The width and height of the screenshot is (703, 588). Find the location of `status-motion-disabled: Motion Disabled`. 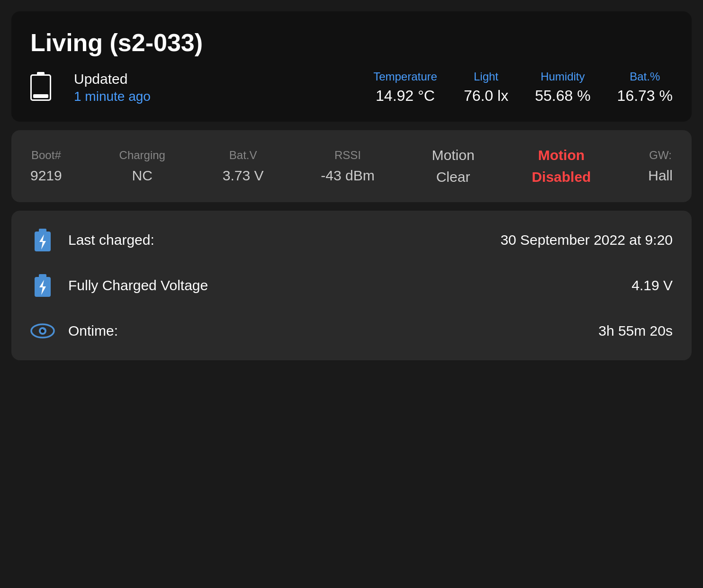

status-motion-disabled: Motion Disabled is located at coordinates (561, 166).